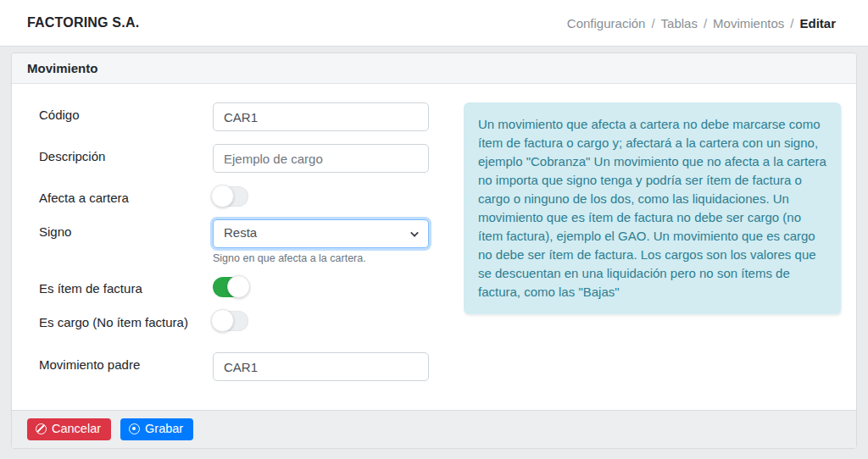  Describe the element at coordinates (817, 24) in the screenshot. I see `breadcrumb-editar: Editar` at that location.